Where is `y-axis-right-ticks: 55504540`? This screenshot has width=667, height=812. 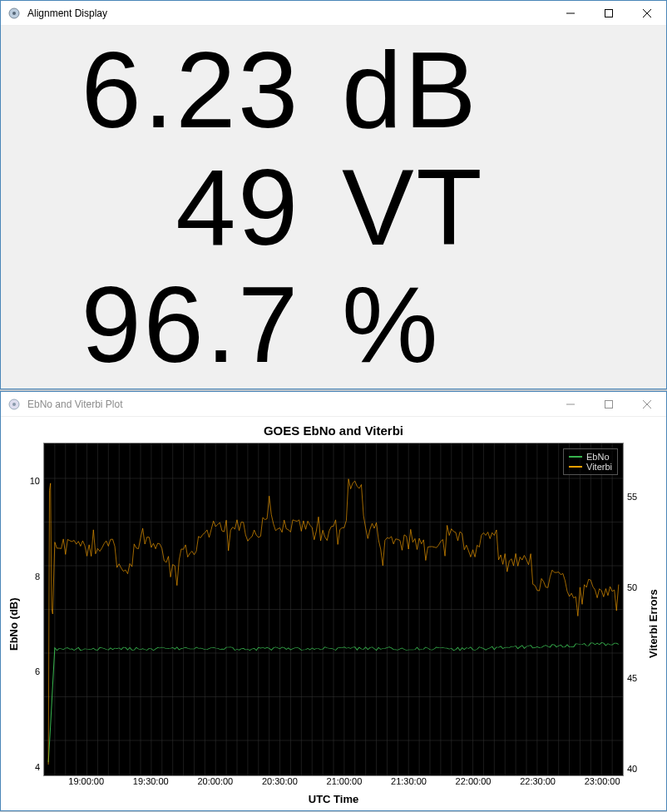
y-axis-right-ticks: 55504540 is located at coordinates (635, 624).